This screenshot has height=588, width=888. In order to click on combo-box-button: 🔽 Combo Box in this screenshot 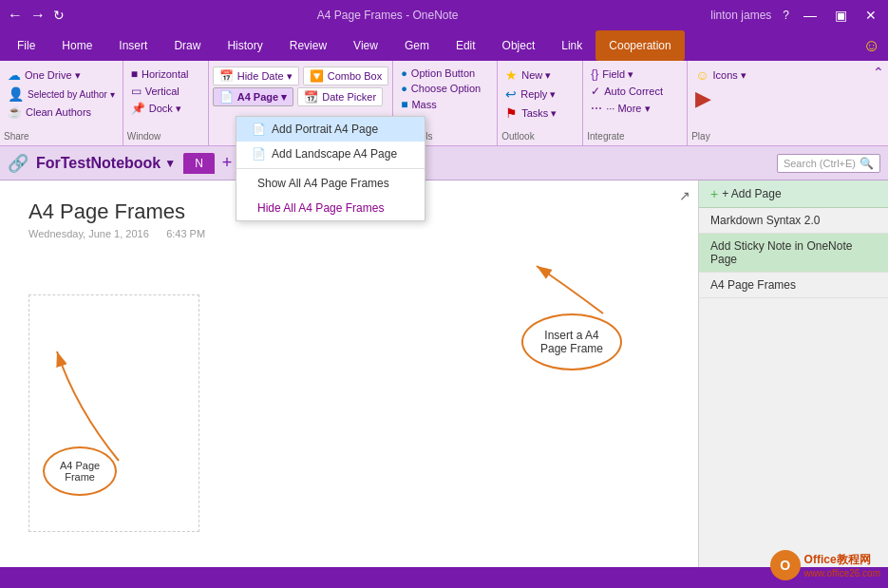, I will do `click(346, 76)`.